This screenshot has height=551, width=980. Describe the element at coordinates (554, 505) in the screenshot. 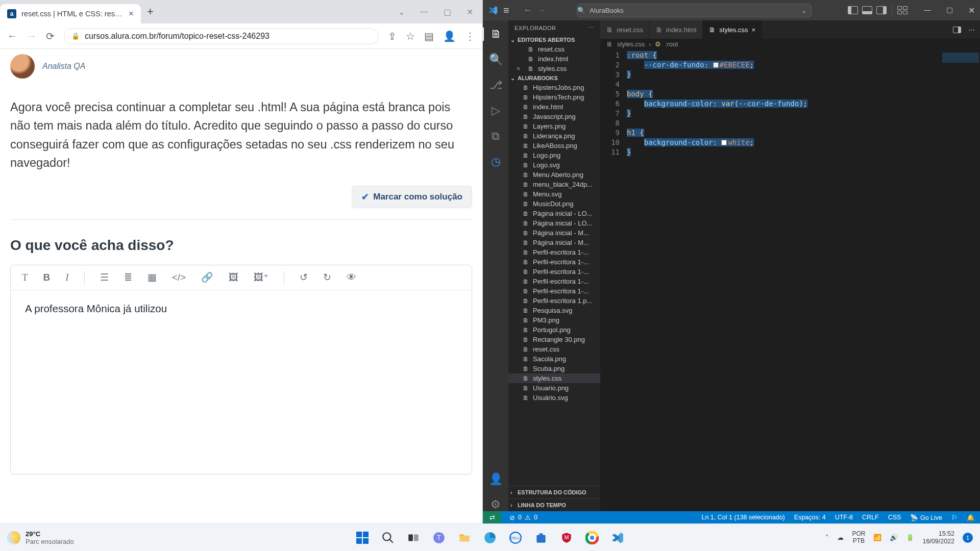

I see `timeline-section: ›LINHA DO TEMPO` at that location.